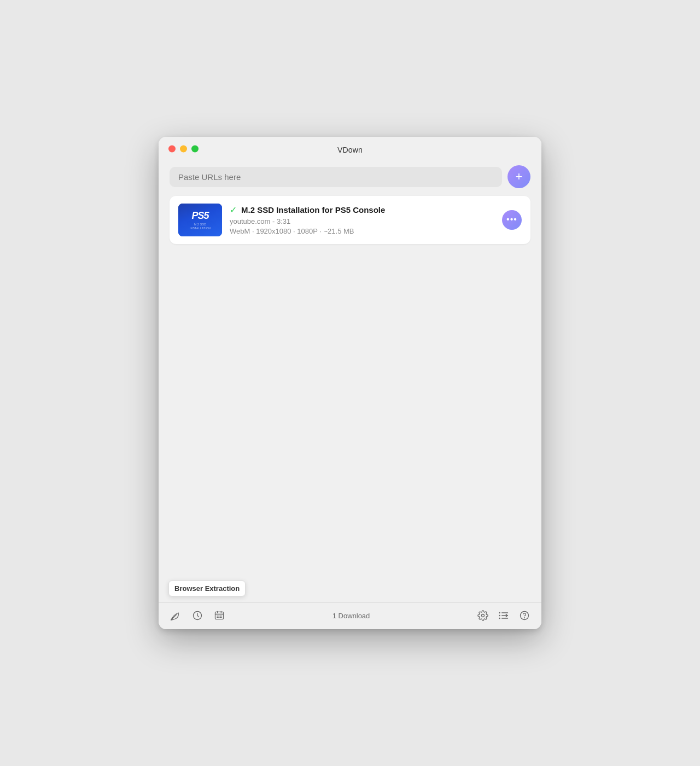  What do you see at coordinates (519, 177) in the screenshot?
I see `add-url-button: +` at bounding box center [519, 177].